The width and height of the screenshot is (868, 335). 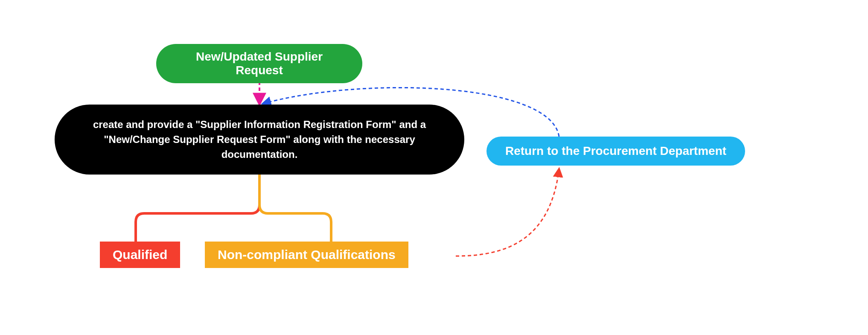 I want to click on connector-create-to-qualified, so click(x=198, y=208).